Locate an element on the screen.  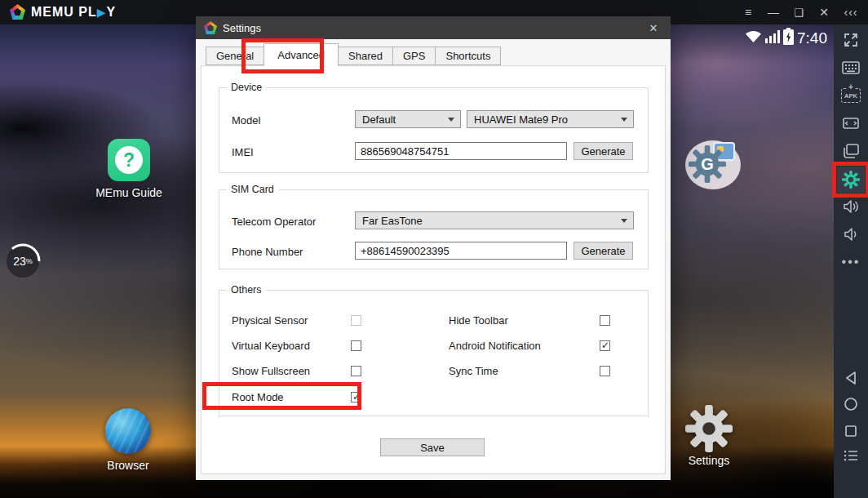
window-maximize-button: ❑ is located at coordinates (799, 12).